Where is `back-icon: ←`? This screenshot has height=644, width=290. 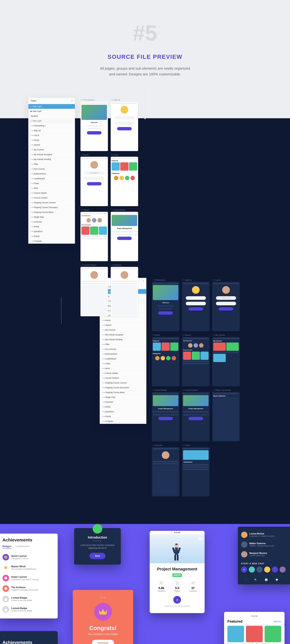 back-icon: ← is located at coordinates (4, 636).